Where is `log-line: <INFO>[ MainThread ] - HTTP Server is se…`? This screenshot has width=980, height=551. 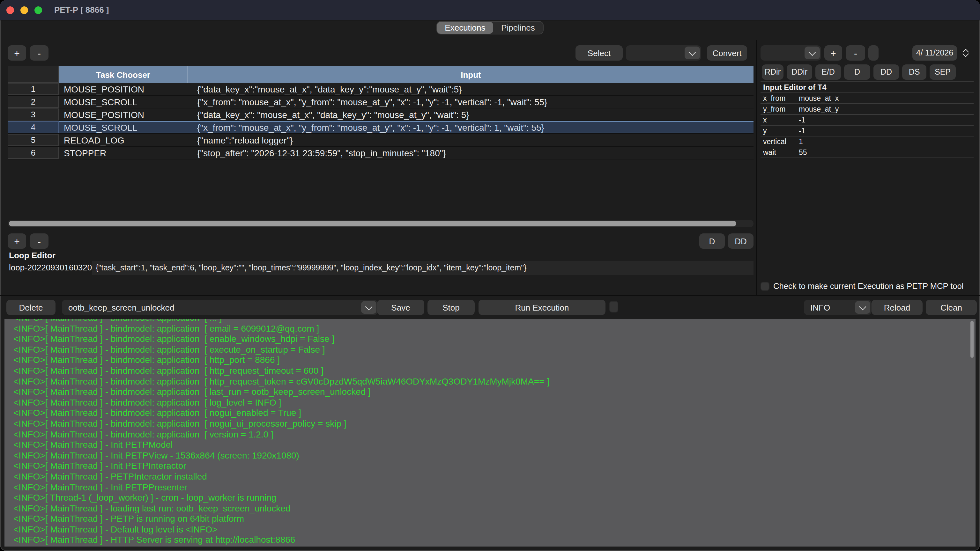 log-line: <INFO>[ MainThread ] - HTTP Server is se… is located at coordinates (495, 540).